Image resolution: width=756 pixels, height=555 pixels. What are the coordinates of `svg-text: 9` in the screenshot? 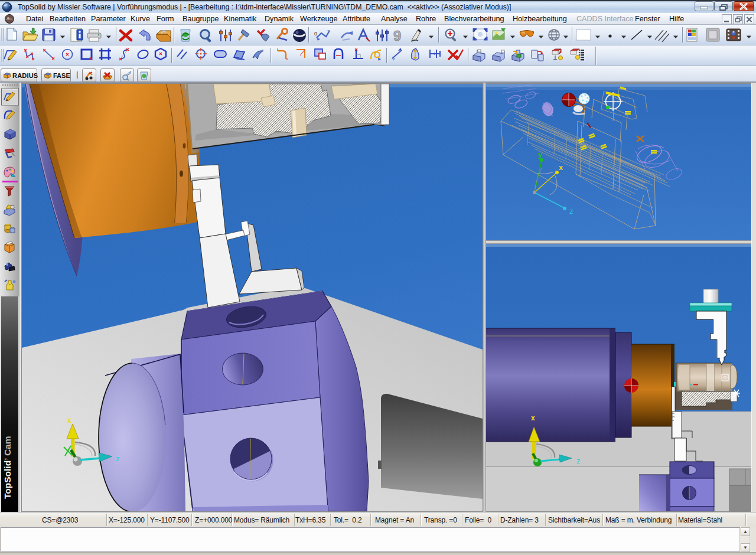 It's located at (397, 35).